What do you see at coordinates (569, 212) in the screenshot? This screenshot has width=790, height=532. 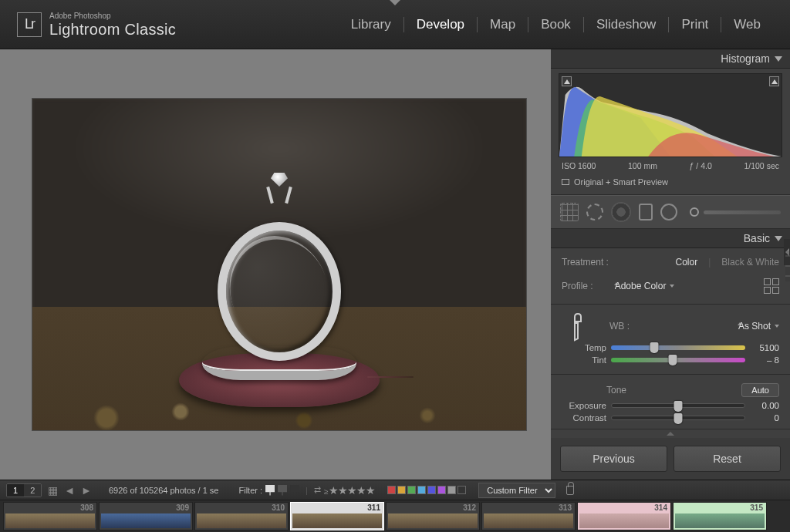 I see `crop-tool` at bounding box center [569, 212].